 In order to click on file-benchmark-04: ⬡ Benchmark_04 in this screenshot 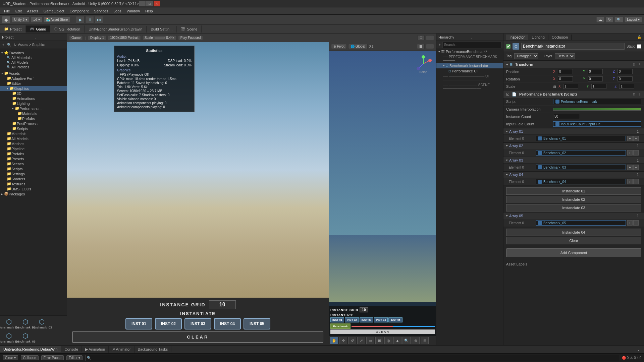, I will do `click(9, 338)`.